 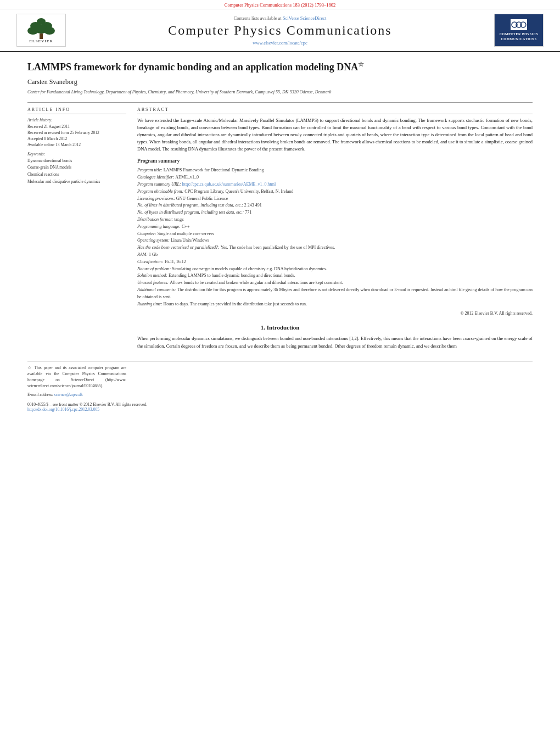 What do you see at coordinates (41, 30) in the screenshot?
I see `elsevier-logo: ELSEVIER` at bounding box center [41, 30].